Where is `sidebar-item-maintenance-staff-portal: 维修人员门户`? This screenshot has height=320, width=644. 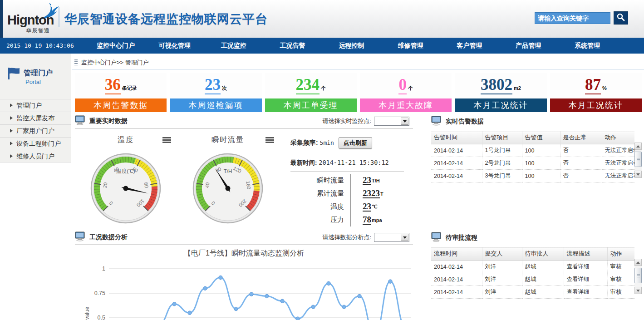 sidebar-item-maintenance-staff-portal: 维修人员门户 is located at coordinates (35, 156).